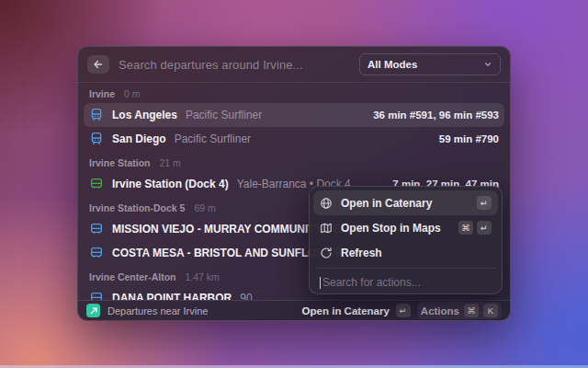  What do you see at coordinates (294, 64) in the screenshot?
I see `search-bar: Search departures around Irvine... All M…` at bounding box center [294, 64].